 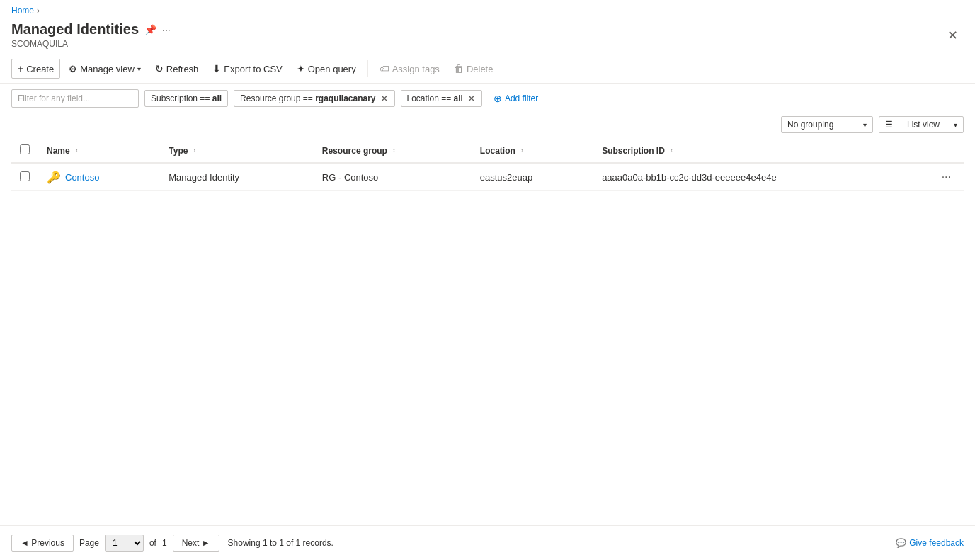 What do you see at coordinates (459, 69) in the screenshot?
I see `delete-icon: 🗑` at bounding box center [459, 69].